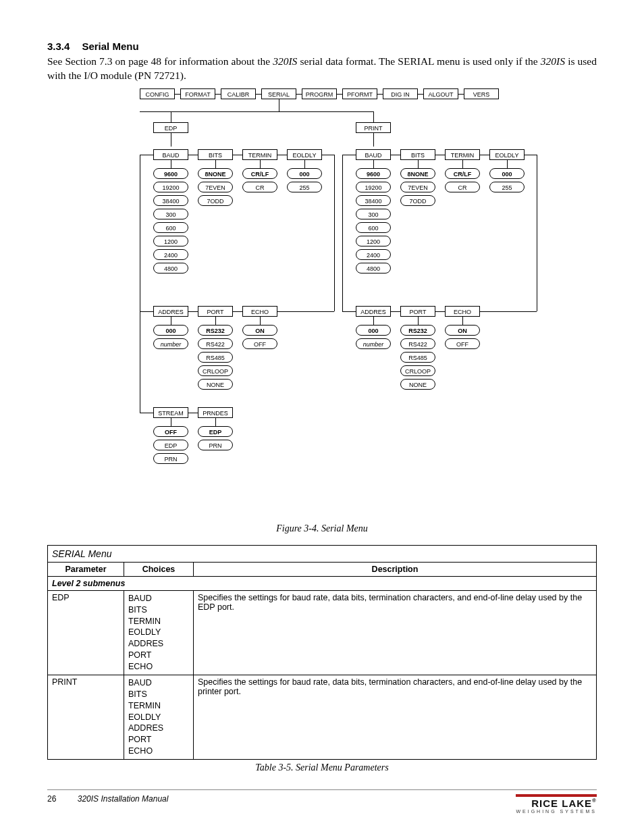 This screenshot has width=644, height=834. I want to click on intro-text: See Section 7.3 on page 48 for informati…, so click(160, 61).